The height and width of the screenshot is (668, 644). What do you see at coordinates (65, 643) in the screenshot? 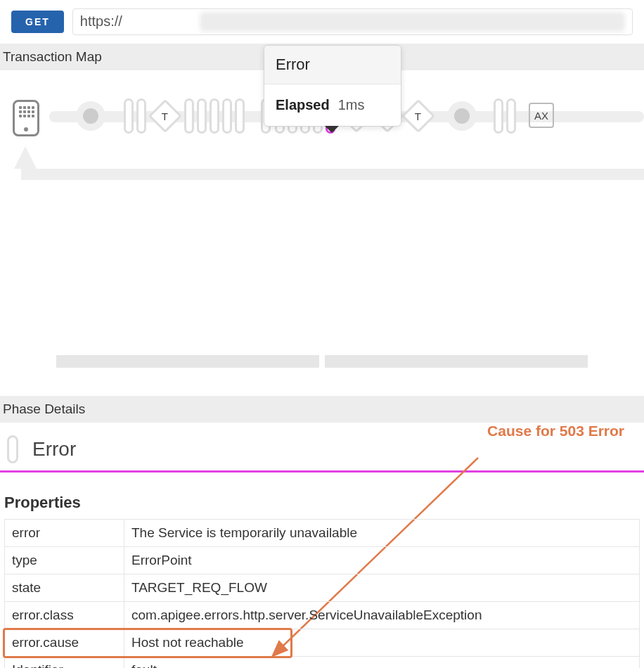
I see `property-key: error.cause` at bounding box center [65, 643].